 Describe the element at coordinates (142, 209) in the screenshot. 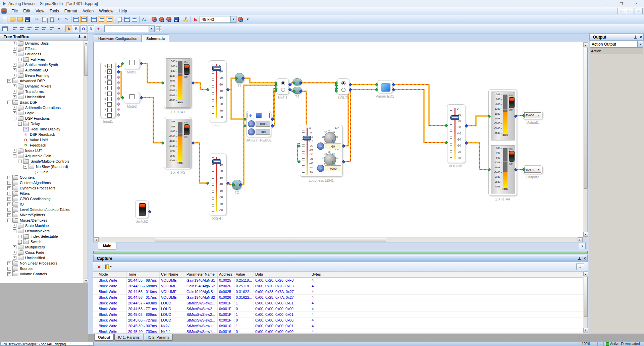

I see `block-switch2` at that location.